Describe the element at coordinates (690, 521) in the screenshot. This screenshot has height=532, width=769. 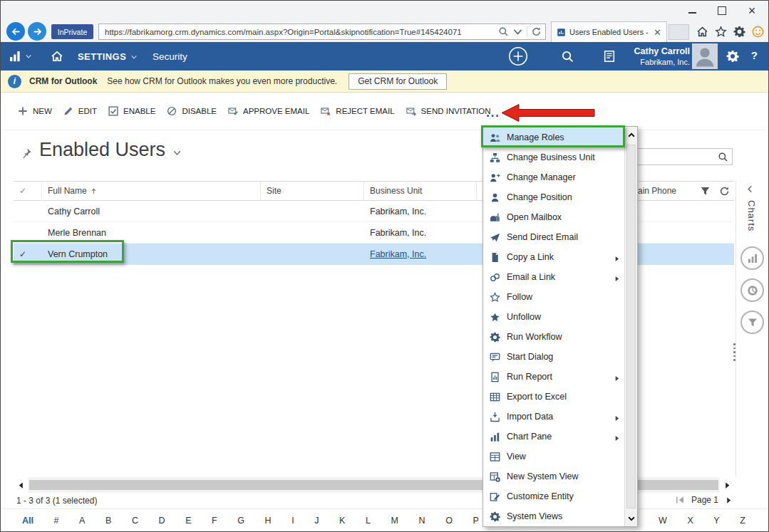
I see `alphabet-letter-x: X` at that location.